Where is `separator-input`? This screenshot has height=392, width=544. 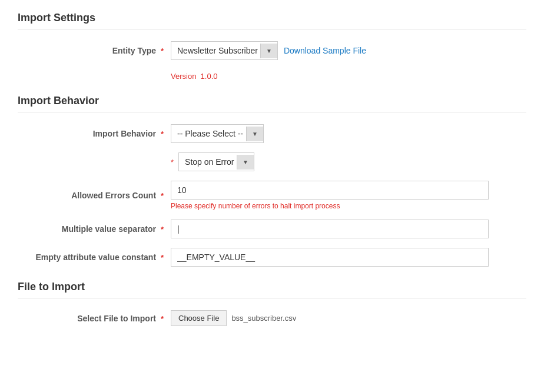
separator-input is located at coordinates (330, 229).